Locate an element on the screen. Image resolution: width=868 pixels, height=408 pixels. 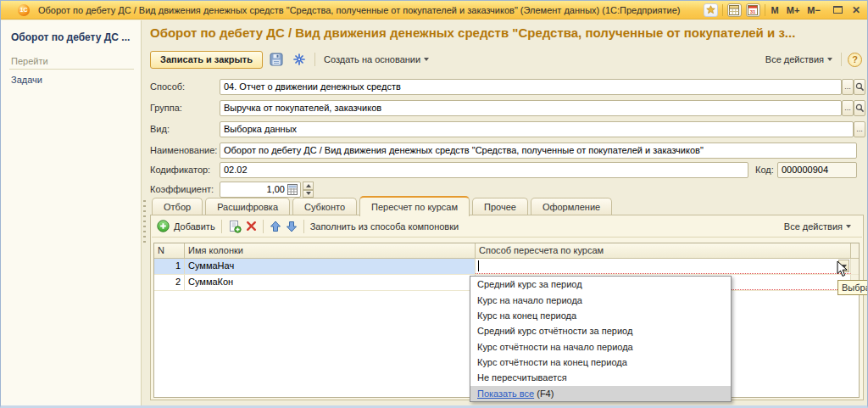
tab-oformlenie: Оформление is located at coordinates (571, 207).